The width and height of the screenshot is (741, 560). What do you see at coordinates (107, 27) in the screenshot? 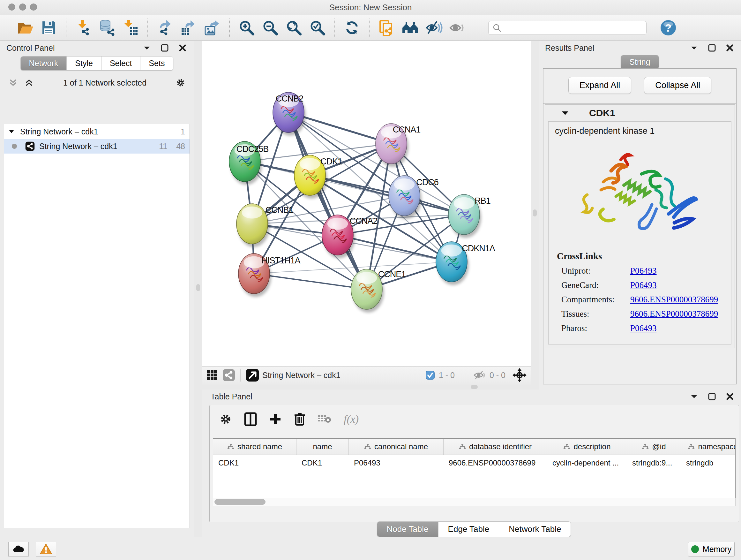
I see `import-database-button` at bounding box center [107, 27].